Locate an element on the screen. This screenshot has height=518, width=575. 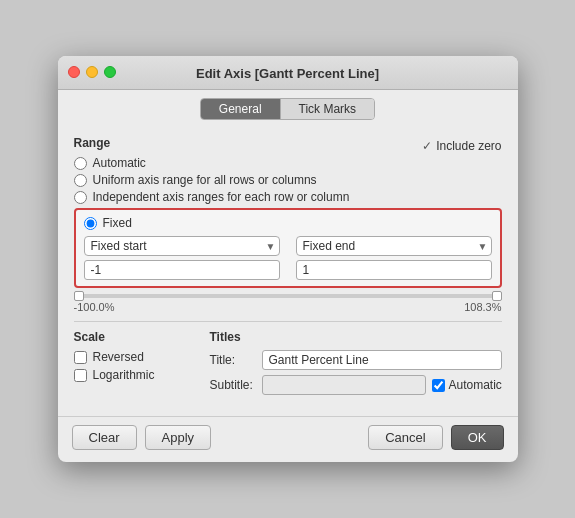
radio-fixed: Fixed is located at coordinates (288, 223).